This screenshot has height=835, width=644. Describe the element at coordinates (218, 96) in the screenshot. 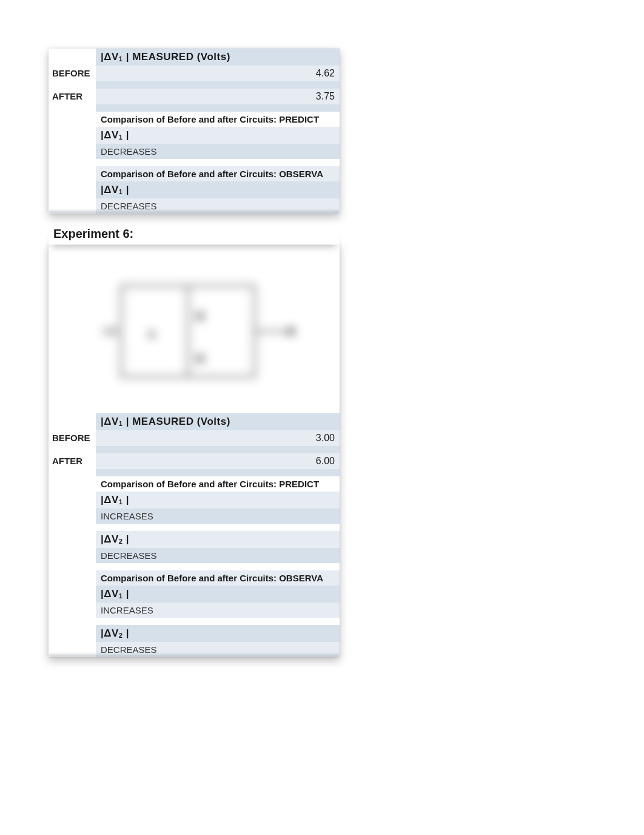

I see `after-value: 3.75` at that location.